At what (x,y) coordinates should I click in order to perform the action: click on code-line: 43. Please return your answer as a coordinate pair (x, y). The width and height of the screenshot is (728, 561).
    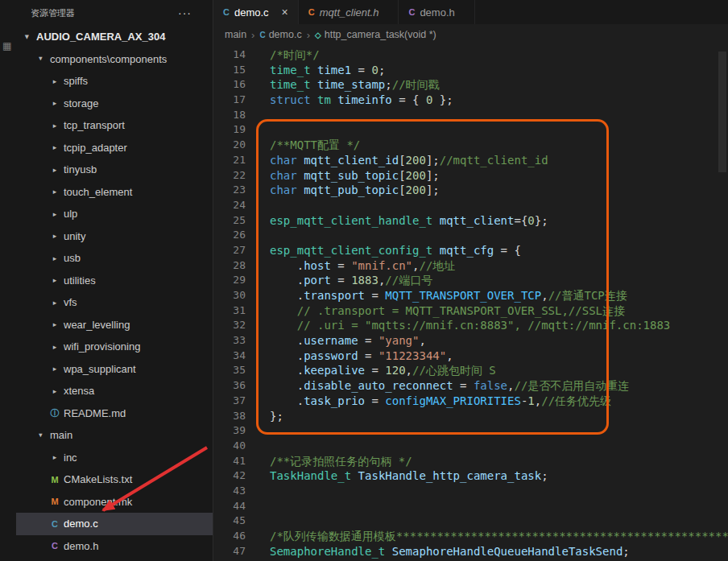
    Looking at the image, I should click on (470, 491).